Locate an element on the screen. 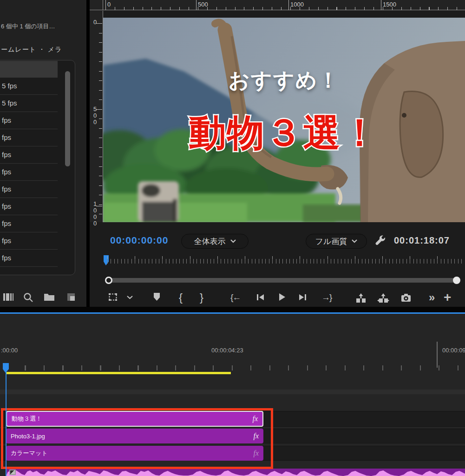  audio-waveform is located at coordinates (236, 472).